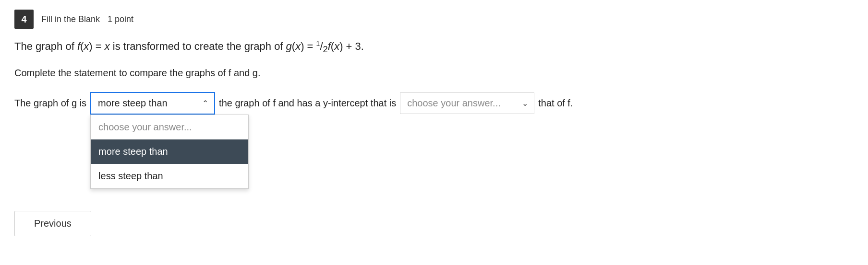 The height and width of the screenshot is (265, 868). Describe the element at coordinates (46, 46) in the screenshot. I see `question-text-before-math: The graph of` at that location.